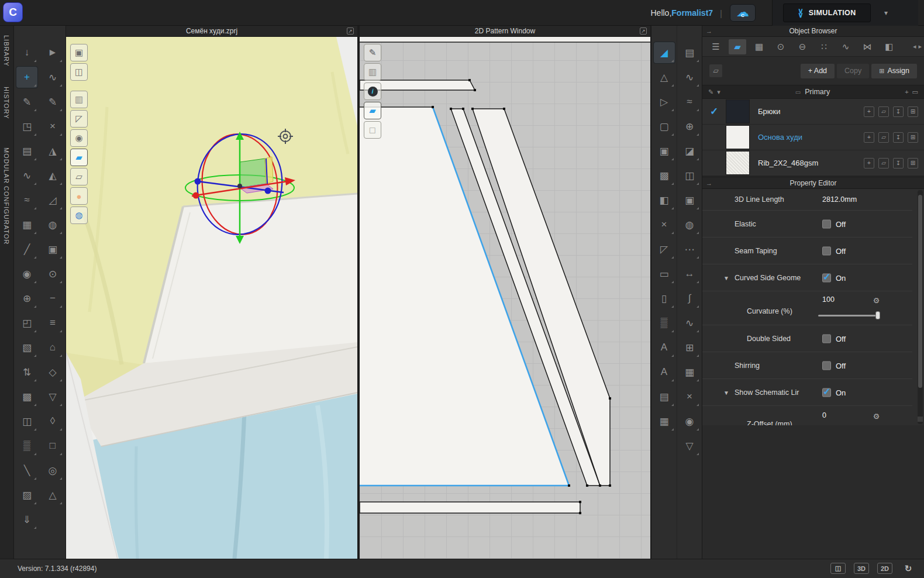 This screenshot has width=924, height=578. Describe the element at coordinates (27, 53) in the screenshot. I see `download-pose-tool: ↓` at that location.